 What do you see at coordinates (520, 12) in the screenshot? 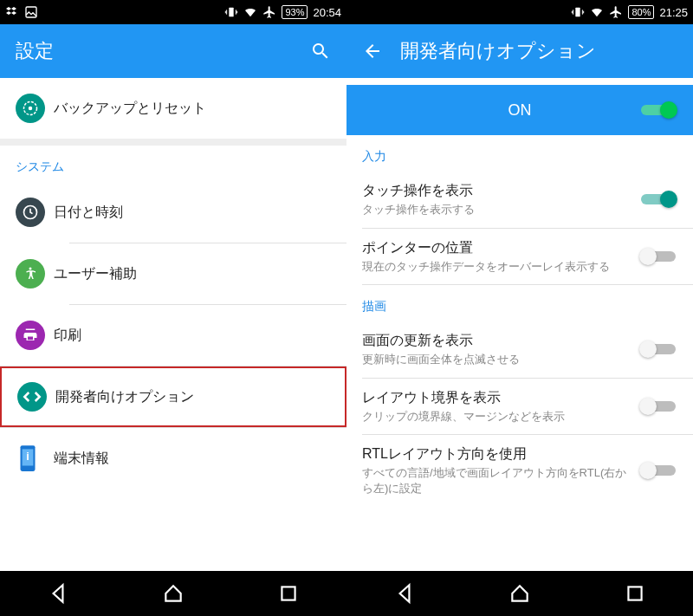
I see `status-bar-right: 80% 21:25` at bounding box center [520, 12].